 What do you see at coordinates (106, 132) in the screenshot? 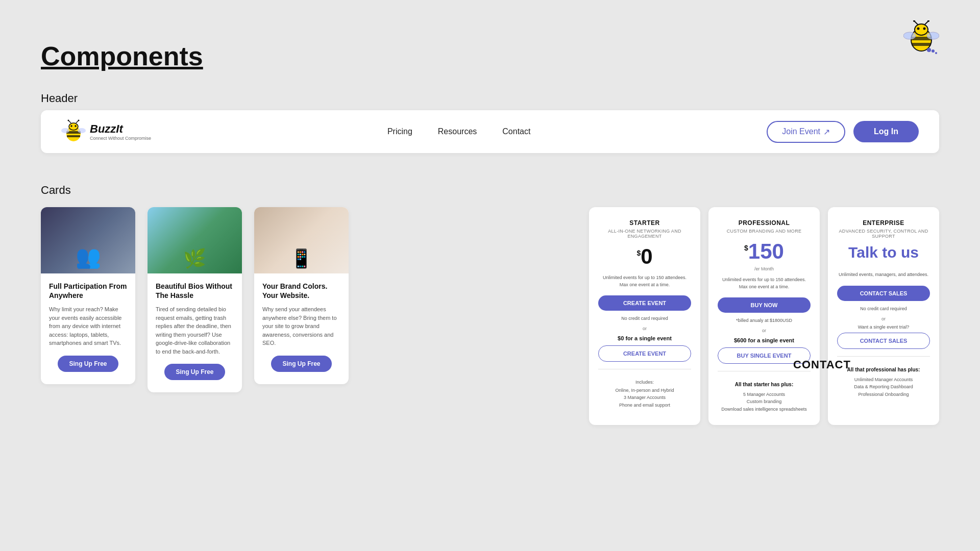
I see `buzzit-logo: BuzzIt Connect Without Compromise` at bounding box center [106, 132].